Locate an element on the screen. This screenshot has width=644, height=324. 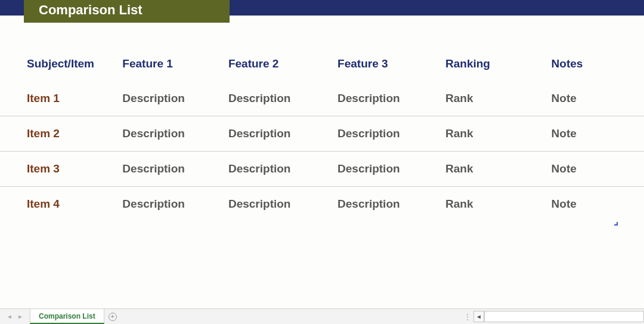
table-header-row: Subject/Item Feature 1 Feature 2 Feature… is located at coordinates (322, 64).